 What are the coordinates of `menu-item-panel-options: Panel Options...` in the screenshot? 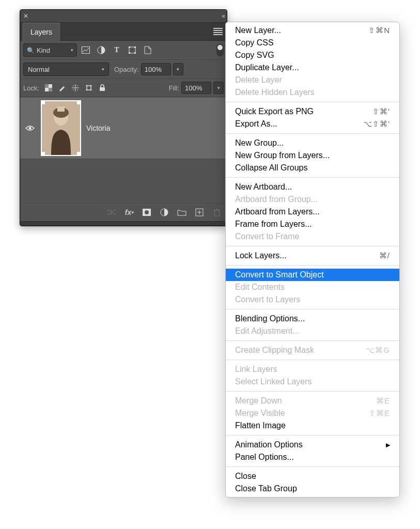 It's located at (313, 457).